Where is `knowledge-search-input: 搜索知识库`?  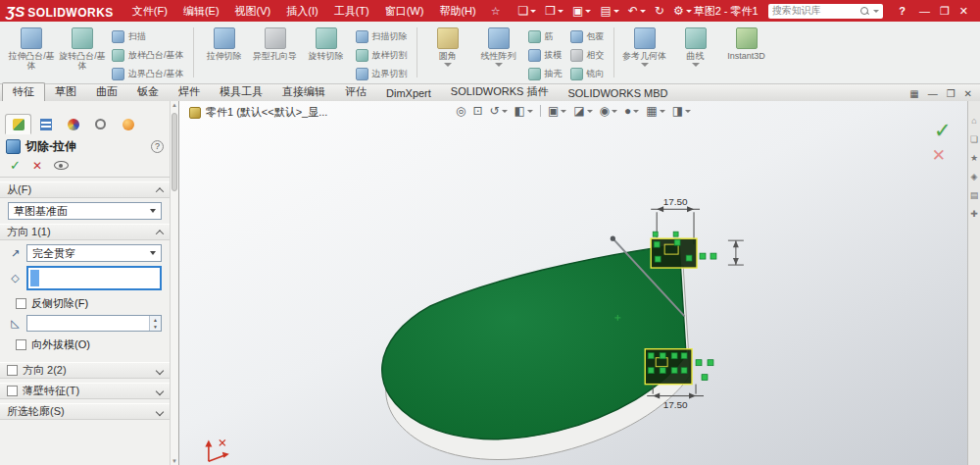 knowledge-search-input: 搜索知识库 is located at coordinates (826, 12).